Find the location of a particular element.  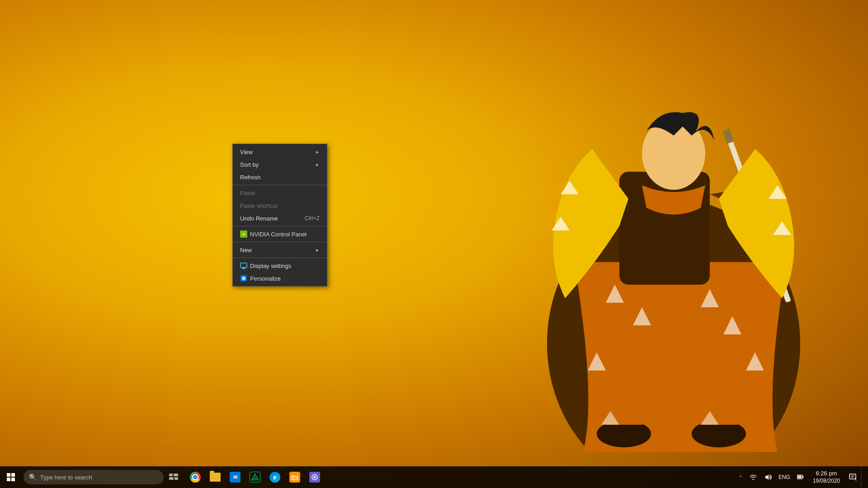

mail-icon: ✉ is located at coordinates (235, 477).